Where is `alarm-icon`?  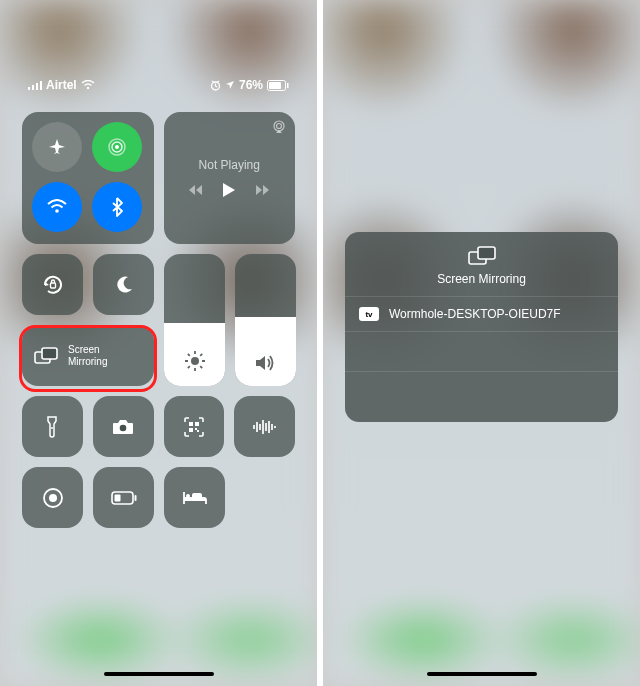 alarm-icon is located at coordinates (216, 86).